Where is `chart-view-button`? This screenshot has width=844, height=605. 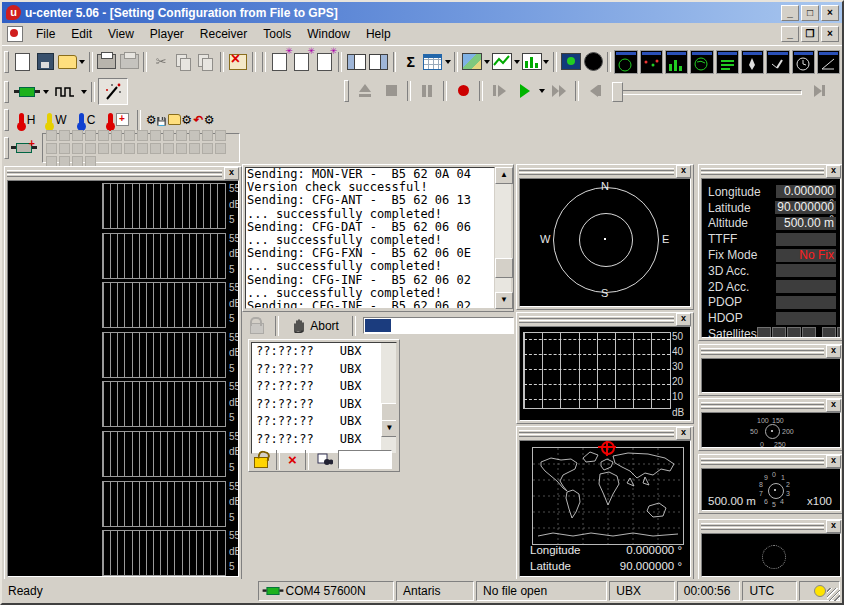
chart-view-button is located at coordinates (502, 62).